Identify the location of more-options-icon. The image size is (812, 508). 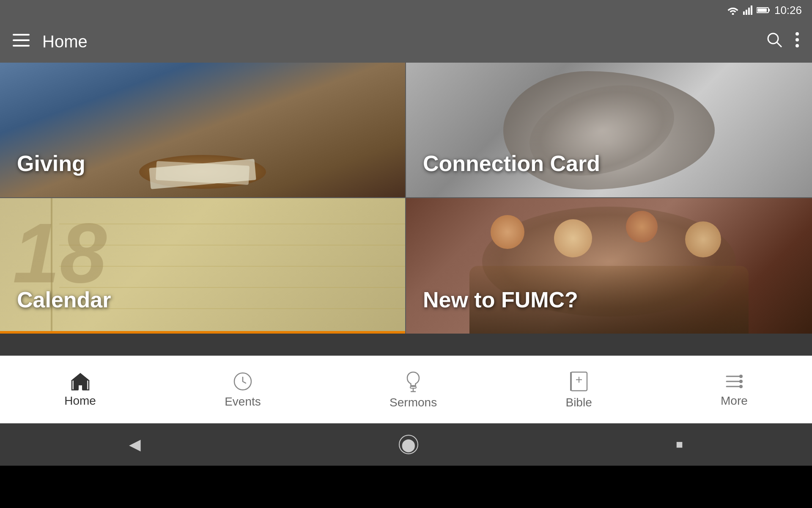
(797, 41).